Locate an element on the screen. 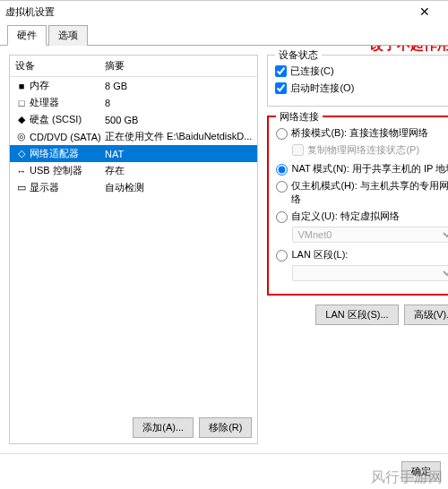 The image size is (448, 489). device-summary: 8 GB is located at coordinates (178, 86).